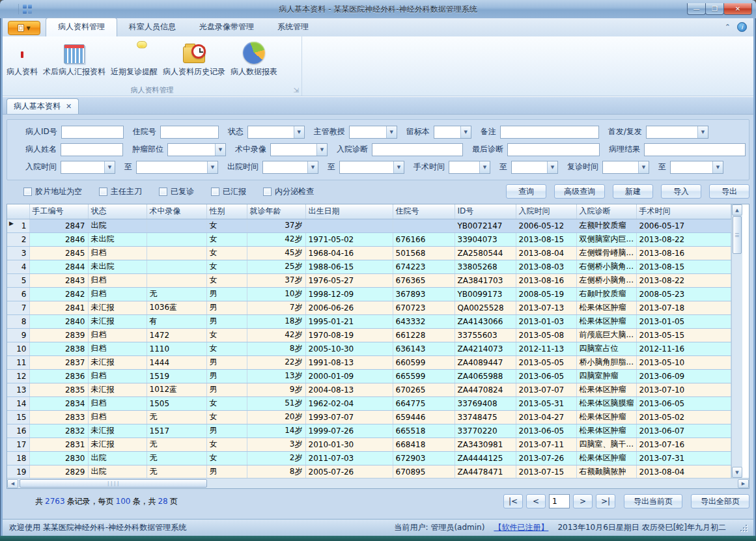  What do you see at coordinates (720, 501) in the screenshot?
I see `export-all-pages-button: 导出全部页` at bounding box center [720, 501].